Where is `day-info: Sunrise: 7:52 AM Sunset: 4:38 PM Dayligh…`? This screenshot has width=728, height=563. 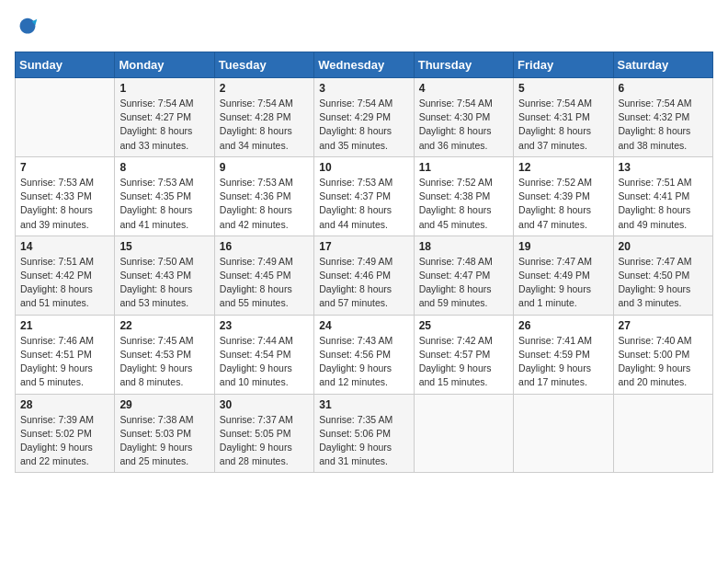
day-info: Sunrise: 7:52 AM Sunset: 4:38 PM Dayligh… is located at coordinates (463, 204).